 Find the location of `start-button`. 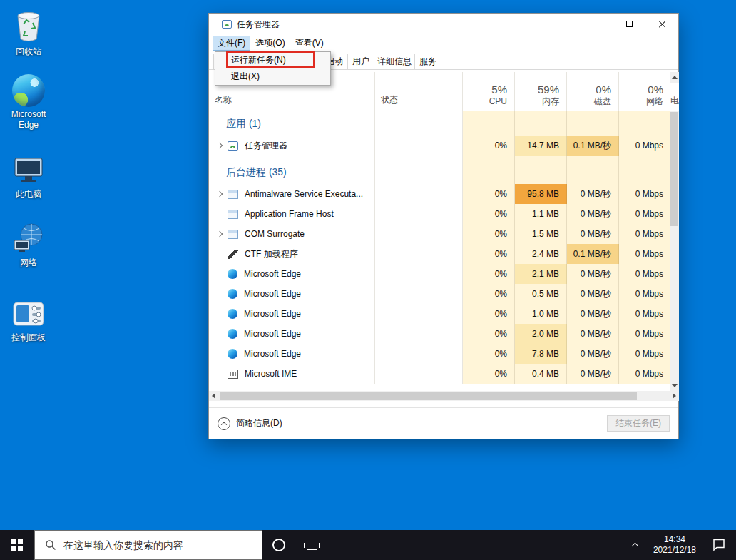

start-button is located at coordinates (17, 545).